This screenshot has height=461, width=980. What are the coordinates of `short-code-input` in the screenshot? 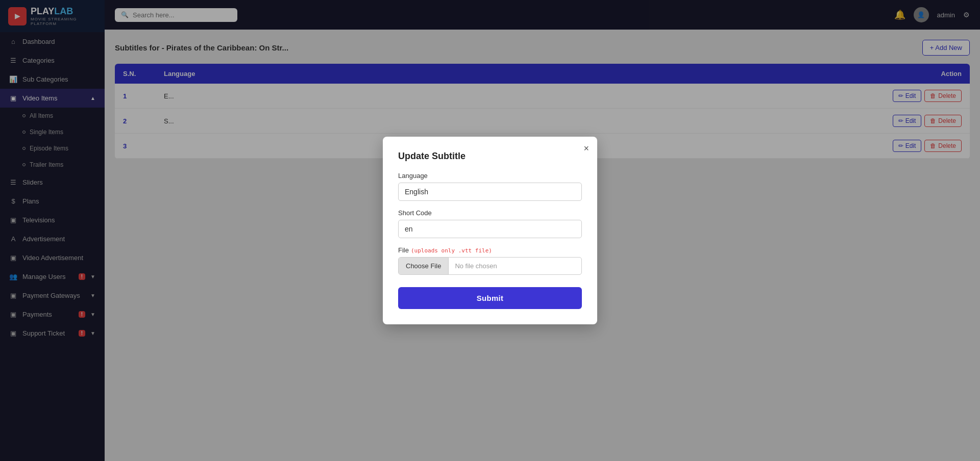 It's located at (490, 229).